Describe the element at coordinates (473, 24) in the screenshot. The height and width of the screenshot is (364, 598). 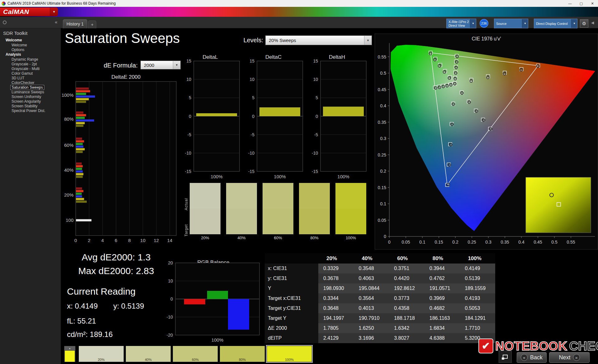
I see `meter-dropdown-icon: ▼` at that location.